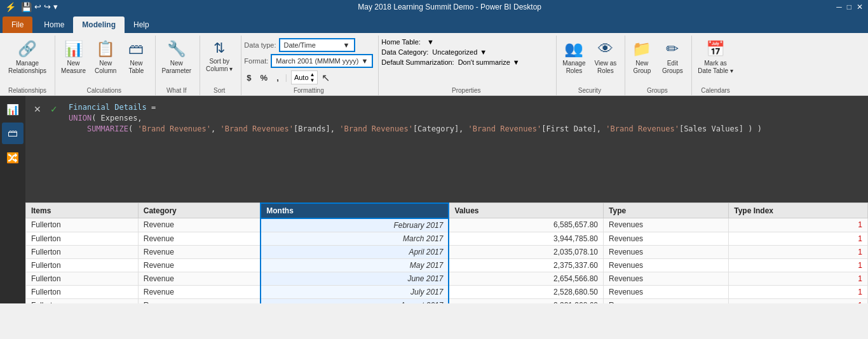  What do you see at coordinates (642, 50) in the screenshot?
I see `new-group-icon: 📁` at bounding box center [642, 50].